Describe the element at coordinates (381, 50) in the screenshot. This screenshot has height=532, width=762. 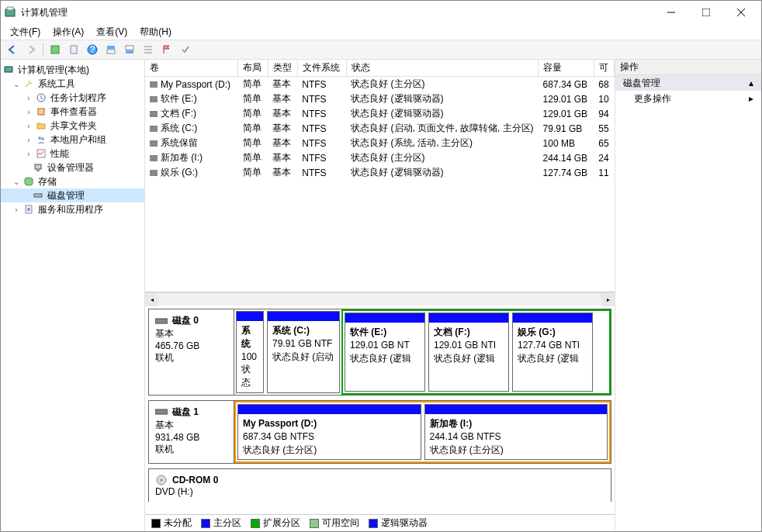
I see `toolbar: ?` at that location.